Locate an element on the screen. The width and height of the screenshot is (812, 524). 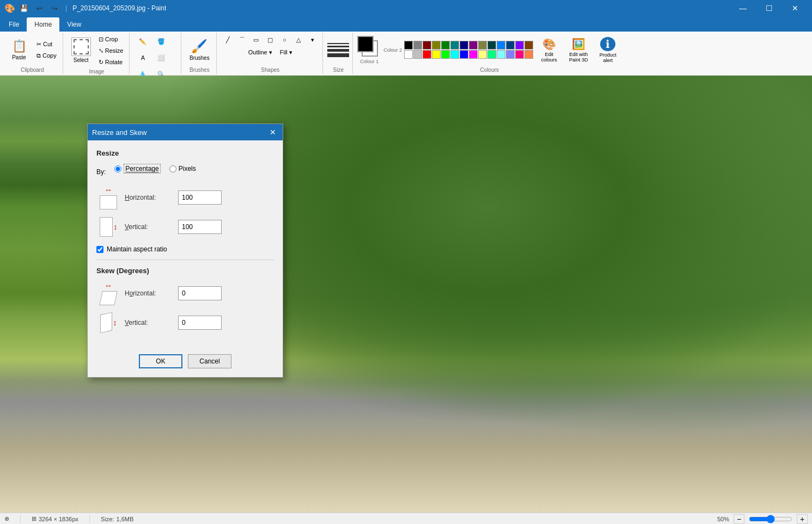
cut-icon: ✂ is located at coordinates (39, 45).